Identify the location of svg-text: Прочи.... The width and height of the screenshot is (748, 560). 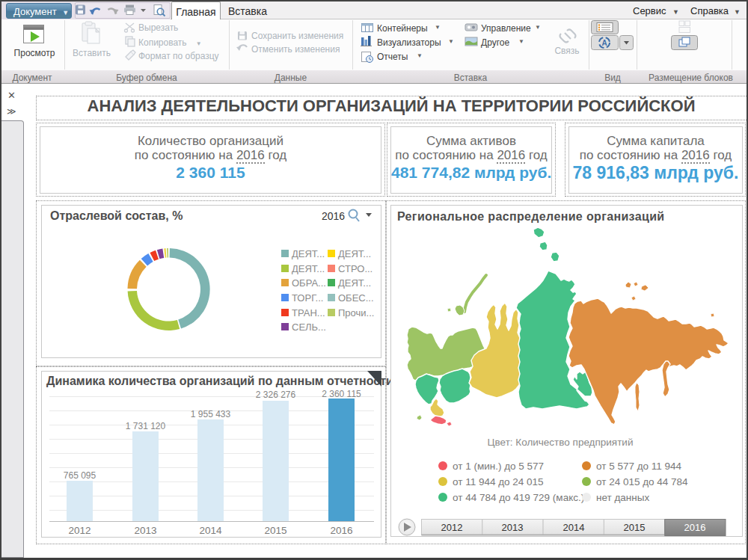
(356, 313).